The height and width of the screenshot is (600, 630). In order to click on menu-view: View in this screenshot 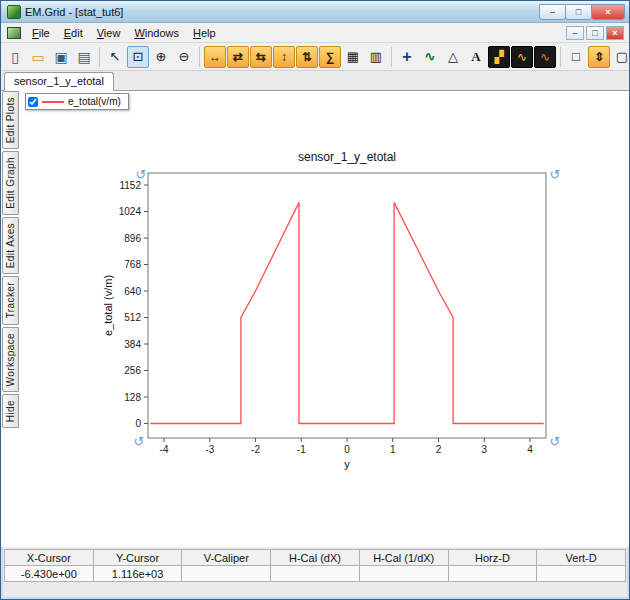, I will do `click(109, 33)`.